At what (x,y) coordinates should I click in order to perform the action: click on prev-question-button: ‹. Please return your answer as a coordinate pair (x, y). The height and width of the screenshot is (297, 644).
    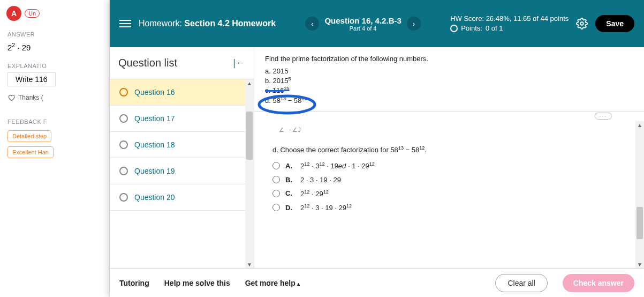
    Looking at the image, I should click on (312, 24).